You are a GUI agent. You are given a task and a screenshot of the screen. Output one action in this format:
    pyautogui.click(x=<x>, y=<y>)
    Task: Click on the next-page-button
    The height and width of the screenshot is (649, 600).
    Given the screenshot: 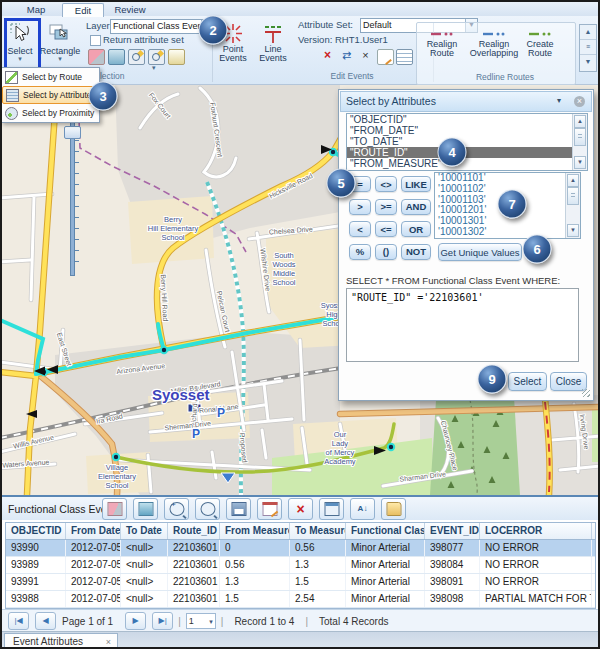 What is the action you would take?
    pyautogui.click(x=136, y=621)
    